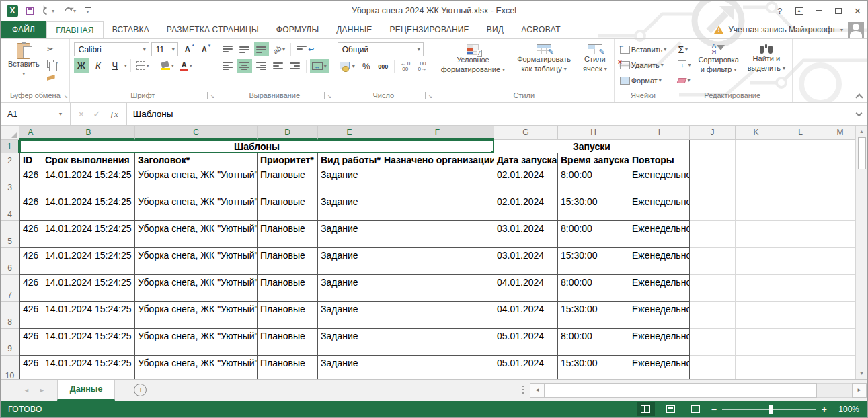 This screenshot has width=868, height=418. I want to click on cell-H3: 8:00:00, so click(594, 181).